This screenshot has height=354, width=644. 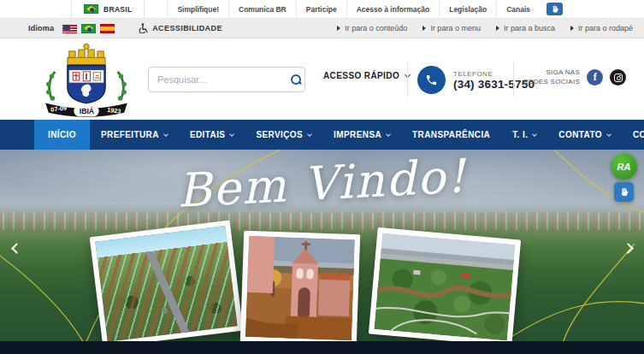 What do you see at coordinates (62, 135) in the screenshot?
I see `nav-item-inicio: INÍCIO` at bounding box center [62, 135].